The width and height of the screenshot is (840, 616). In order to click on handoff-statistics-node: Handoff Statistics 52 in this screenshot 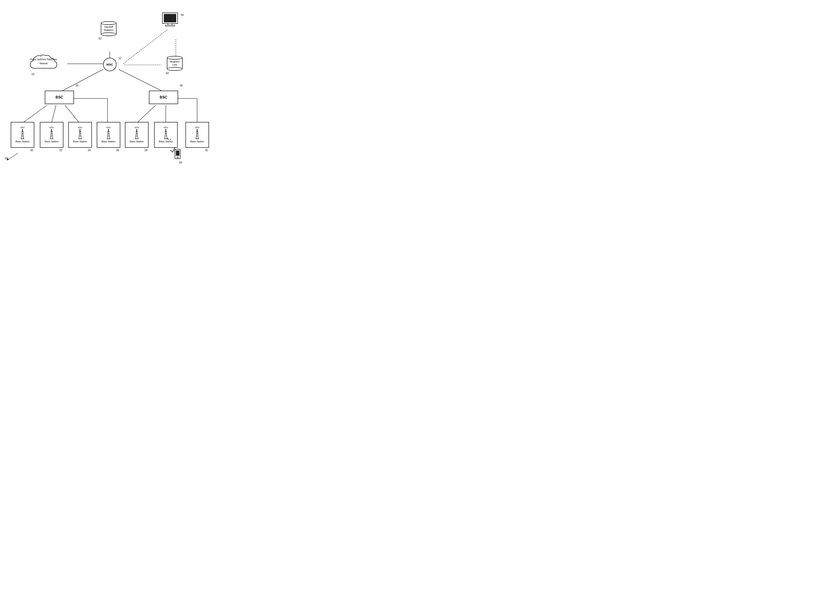, I will do `click(109, 29)`.